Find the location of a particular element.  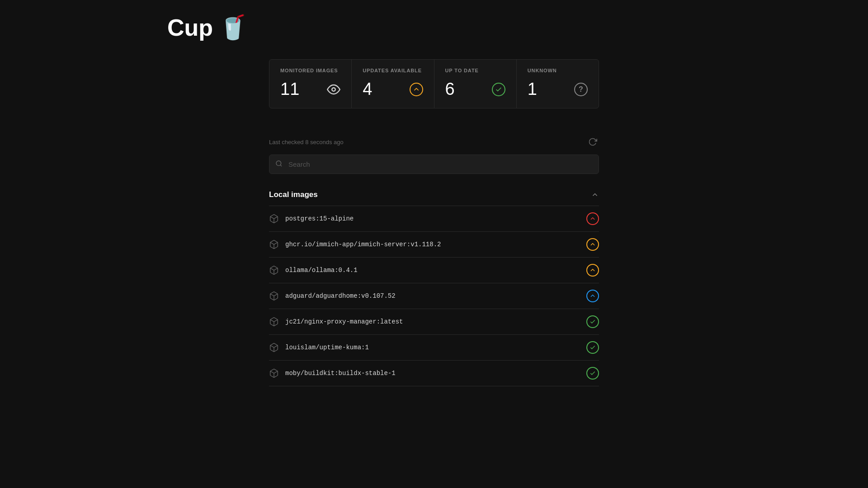

stat-monitored-value: 11 is located at coordinates (290, 89).